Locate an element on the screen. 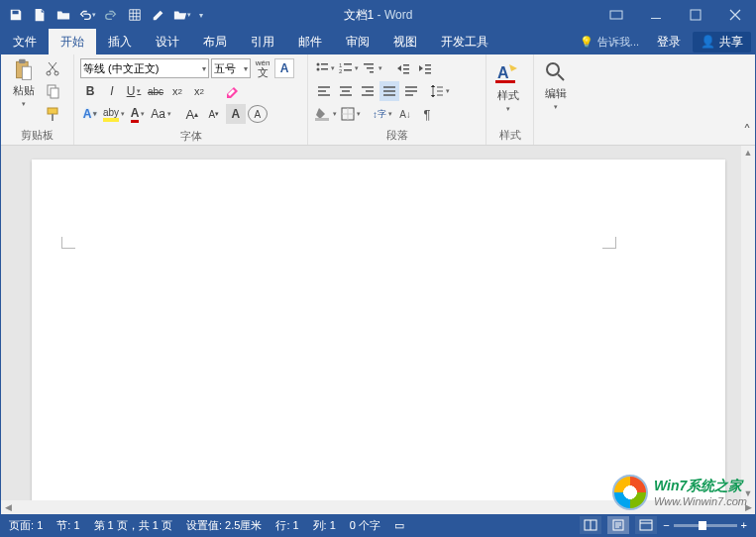  text-effects-icon: A is located at coordinates (90, 114).